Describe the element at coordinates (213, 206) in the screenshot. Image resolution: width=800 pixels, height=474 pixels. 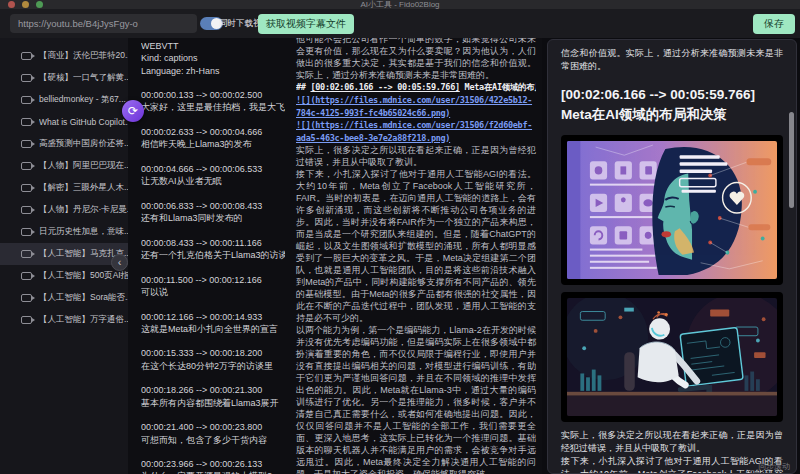
I see `subtitle-line: 00:00:06.833 --> 00:00:08.433` at that location.